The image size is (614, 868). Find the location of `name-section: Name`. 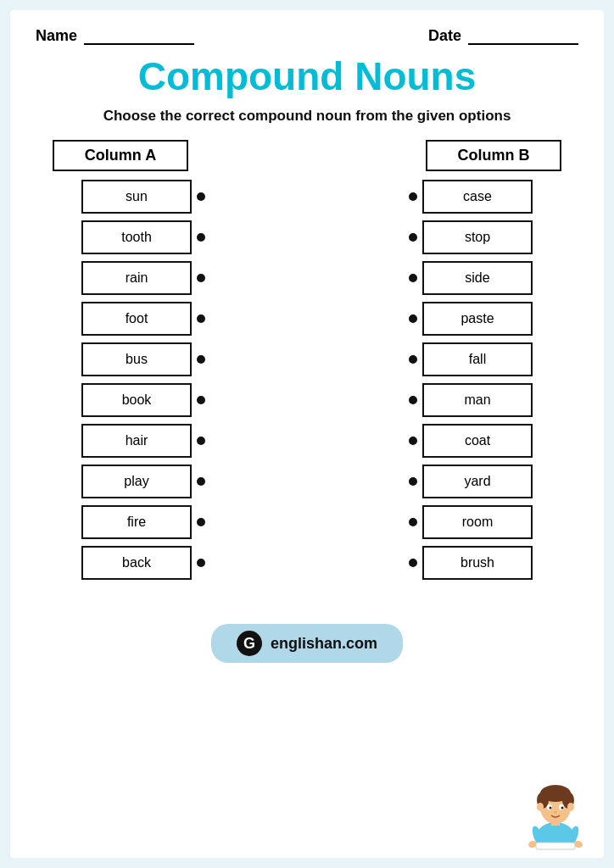

name-section: Name is located at coordinates (115, 36).